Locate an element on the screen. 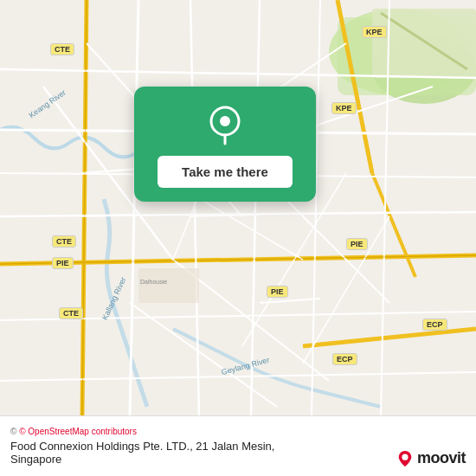 The height and width of the screenshot is (476, 476). copyright-symbol: © is located at coordinates (14, 431).